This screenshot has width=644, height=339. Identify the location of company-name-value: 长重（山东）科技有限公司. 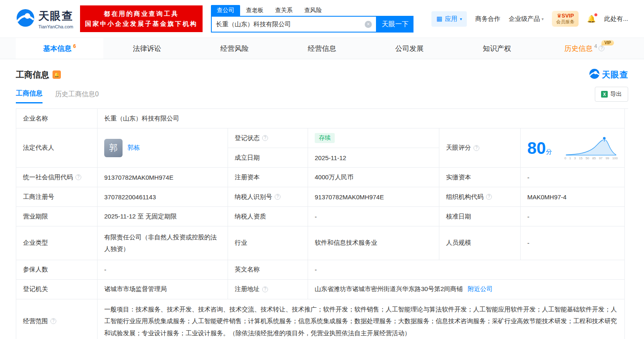
(361, 118).